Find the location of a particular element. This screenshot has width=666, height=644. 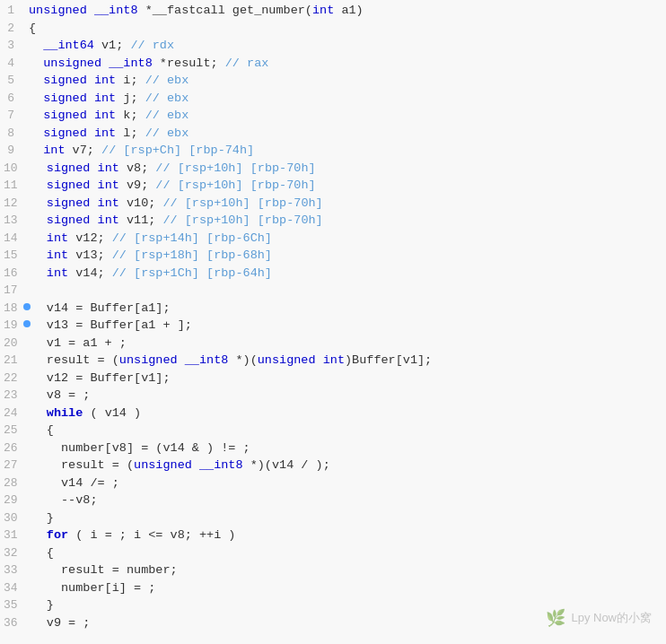

line-number: 12 is located at coordinates (12, 203).